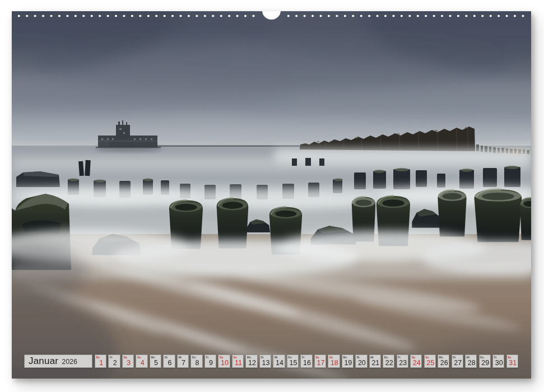 The height and width of the screenshot is (392, 544). I want to click on day-number: 31, so click(512, 363).